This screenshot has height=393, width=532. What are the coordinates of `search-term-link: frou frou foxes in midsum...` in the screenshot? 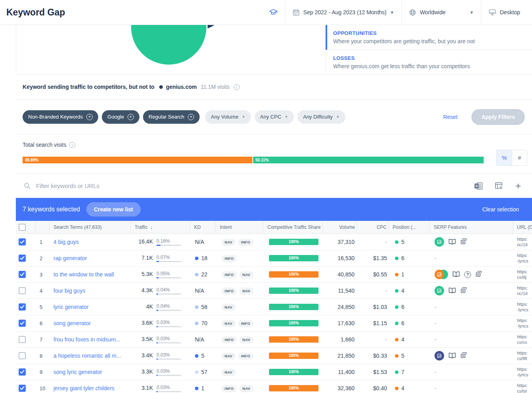 It's located at (87, 339).